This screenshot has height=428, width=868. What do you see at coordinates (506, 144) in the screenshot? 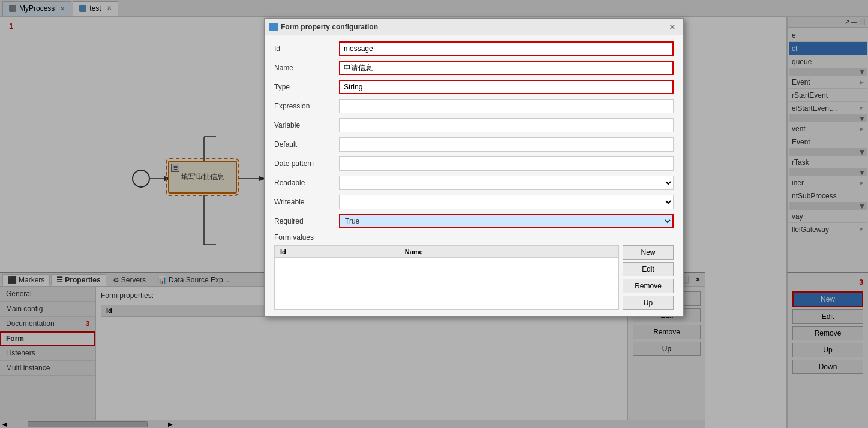
I see `field-default-input` at bounding box center [506, 144].